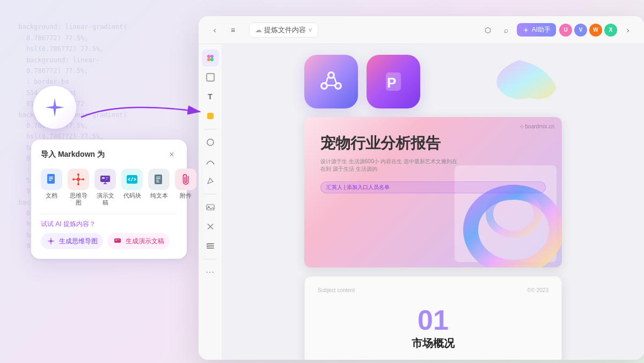 The image size is (644, 363). What do you see at coordinates (581, 30) in the screenshot?
I see `avatar-2: V` at bounding box center [581, 30].